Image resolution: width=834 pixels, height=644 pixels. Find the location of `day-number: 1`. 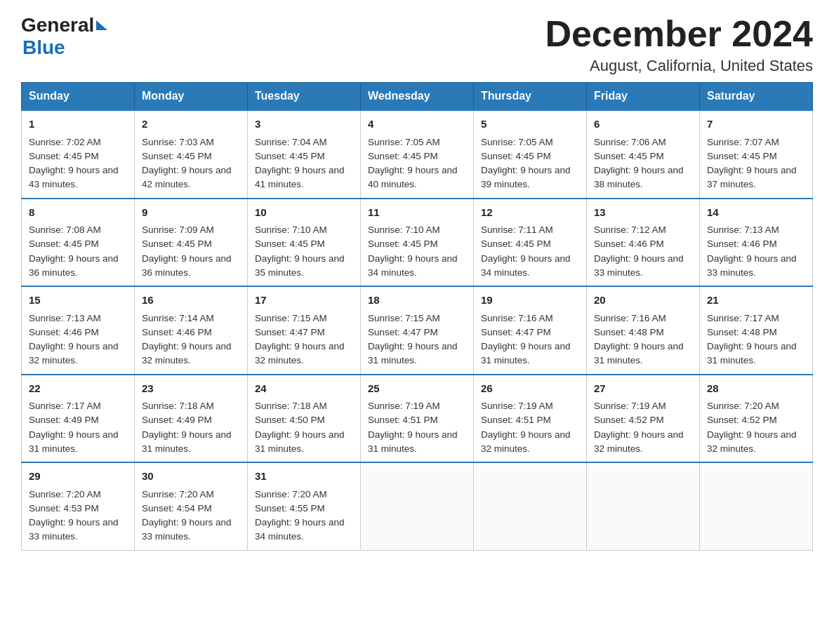

day-number: 1 is located at coordinates (78, 125).